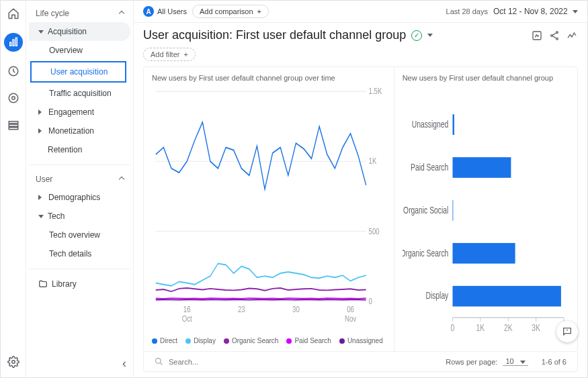 The width and height of the screenshot is (588, 378). What do you see at coordinates (426, 210) in the screenshot?
I see `svg-text: Organic Social` at bounding box center [426, 210].